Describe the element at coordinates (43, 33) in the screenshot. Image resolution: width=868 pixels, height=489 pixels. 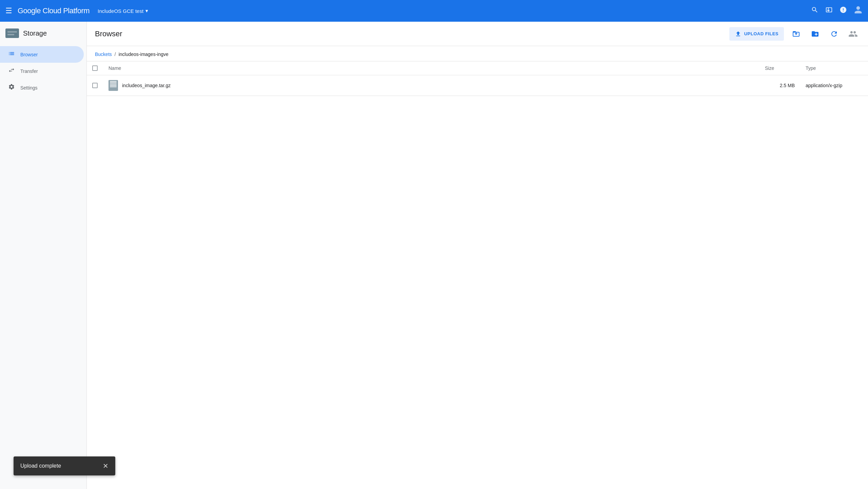
I see `sidebar-header: Storage` at that location.